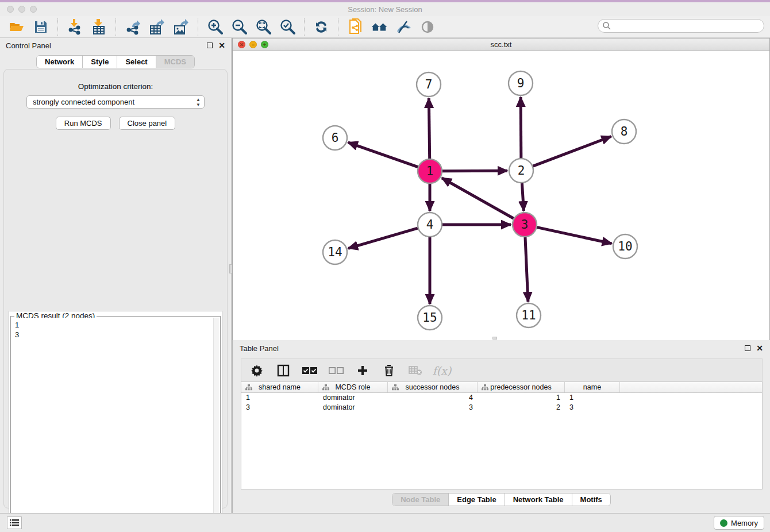  I want to click on cell-name: 3, so click(592, 408).